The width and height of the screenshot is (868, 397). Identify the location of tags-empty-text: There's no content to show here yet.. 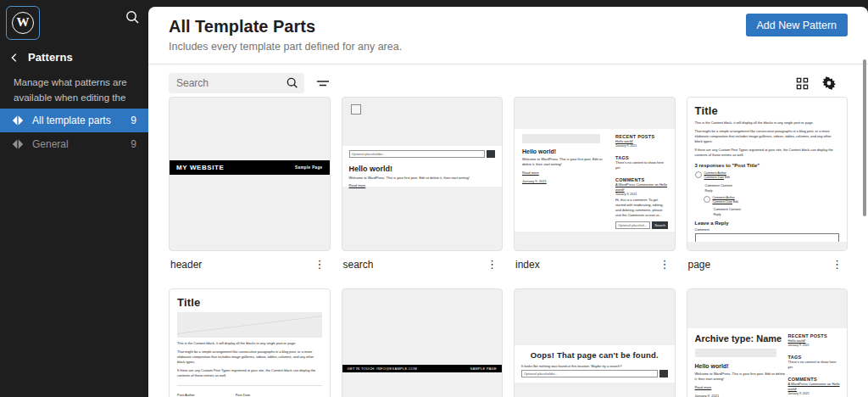
(642, 165).